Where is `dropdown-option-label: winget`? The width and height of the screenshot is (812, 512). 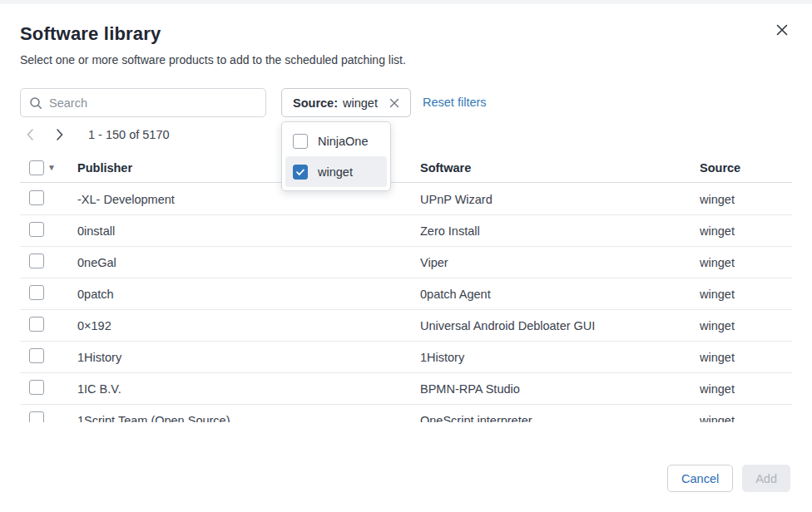 dropdown-option-label: winget is located at coordinates (335, 172).